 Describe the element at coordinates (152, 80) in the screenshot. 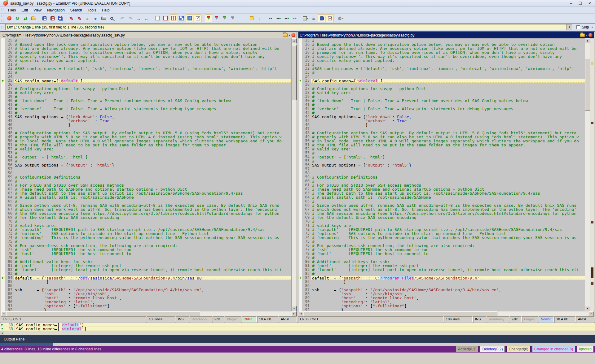

I see `code-text: SAS_config_names=['default']` at that location.